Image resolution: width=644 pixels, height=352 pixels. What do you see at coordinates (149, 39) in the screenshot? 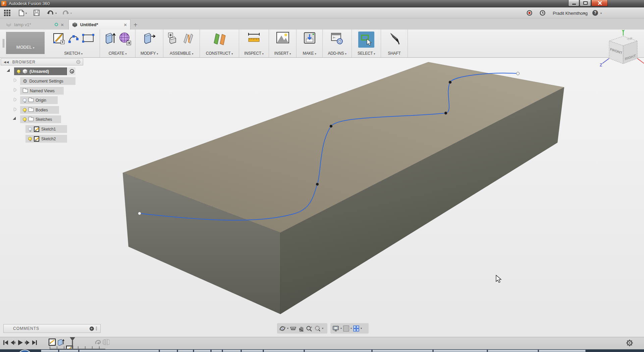
I see `press-pull-icon` at bounding box center [149, 39].